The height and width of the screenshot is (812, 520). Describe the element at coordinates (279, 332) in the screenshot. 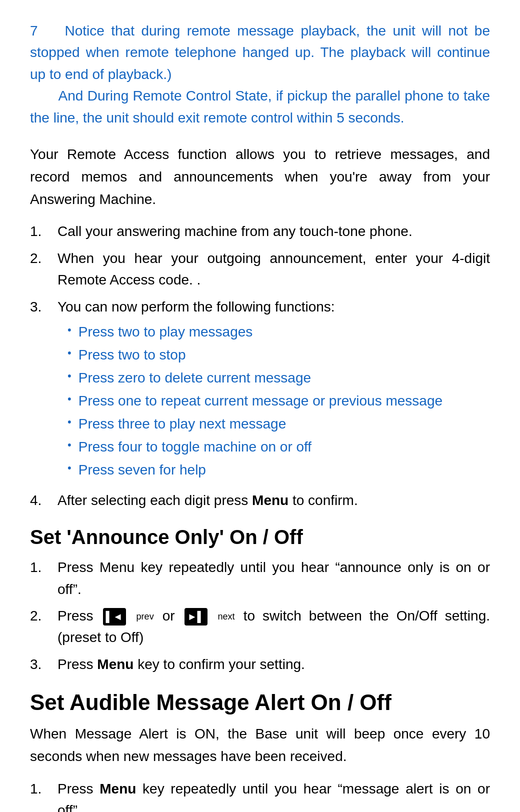

I see `bullet-item-1: • Press two to play messages` at that location.